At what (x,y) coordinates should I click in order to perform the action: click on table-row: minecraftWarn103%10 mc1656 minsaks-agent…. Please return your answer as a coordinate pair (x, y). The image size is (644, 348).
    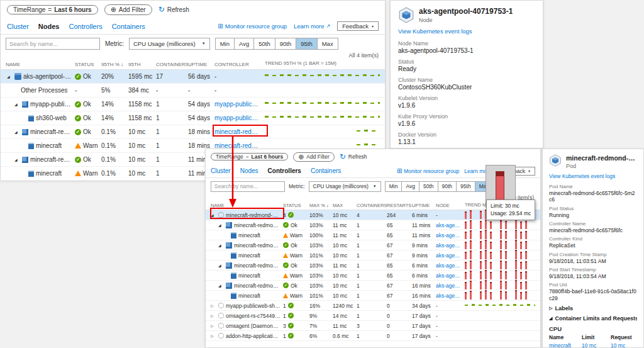
    Looking at the image, I should click on (373, 276).